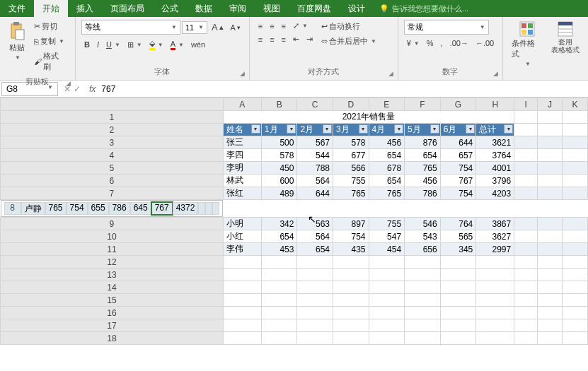 Image resolution: width=588 pixels, height=371 pixels. Describe the element at coordinates (316, 130) in the screenshot. I see `filter-header: 2月▾` at that location.